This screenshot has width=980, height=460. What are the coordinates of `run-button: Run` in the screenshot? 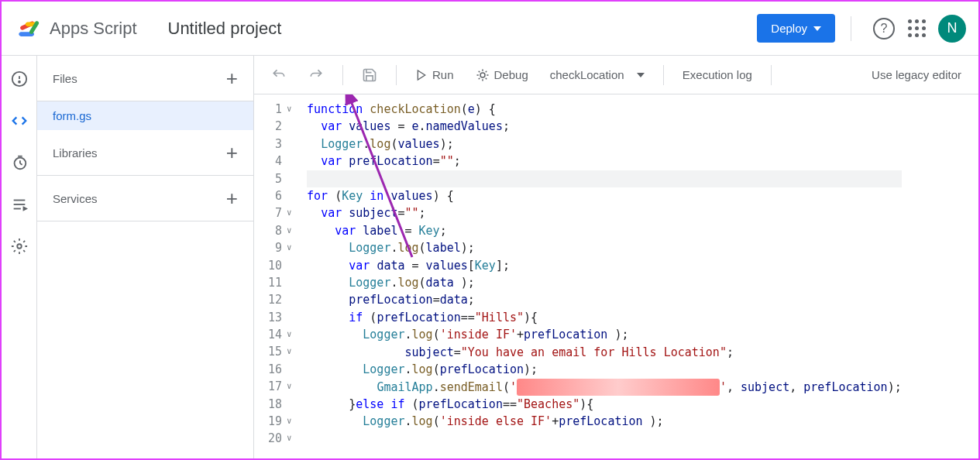 It's located at (435, 74).